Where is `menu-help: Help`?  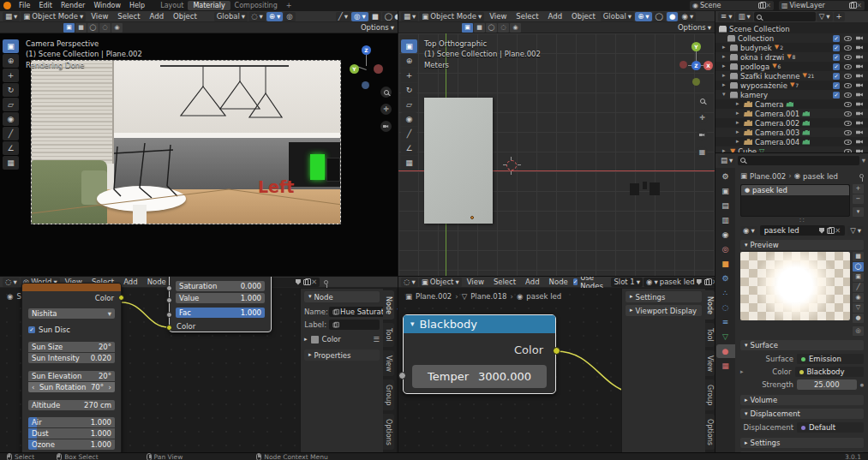 menu-help: Help is located at coordinates (137, 5).